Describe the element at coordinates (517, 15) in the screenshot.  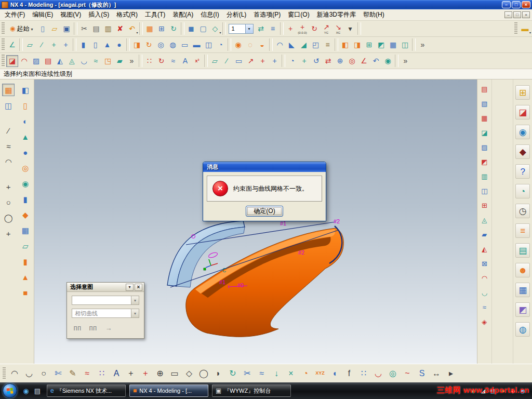
I see `mdi-restore-button` at that location.